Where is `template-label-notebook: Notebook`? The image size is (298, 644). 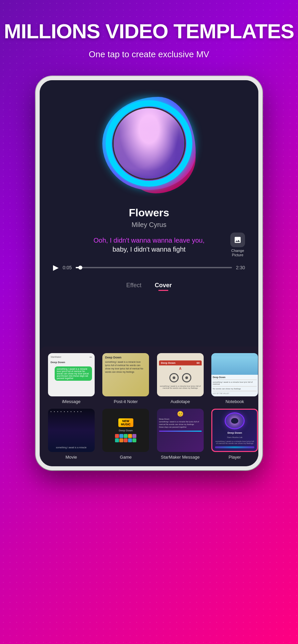 template-label-notebook: Notebook is located at coordinates (235, 401).